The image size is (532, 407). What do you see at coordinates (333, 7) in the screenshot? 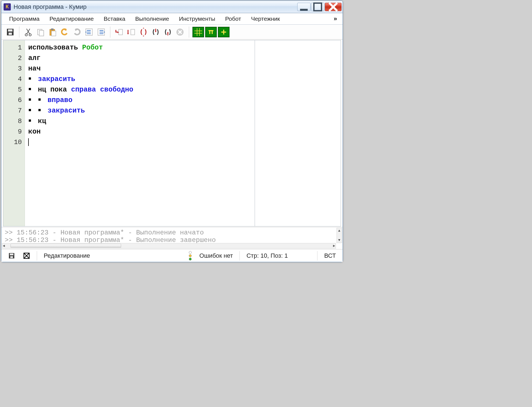
I see `close-button` at bounding box center [333, 7].